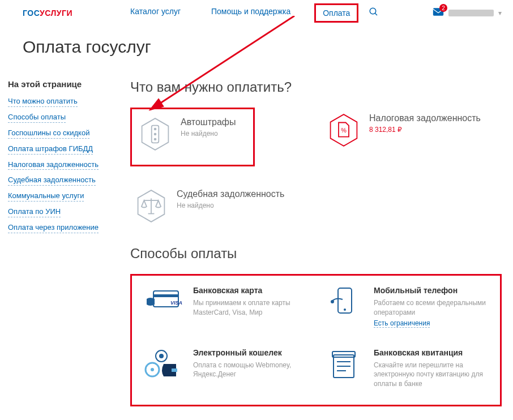 The width and height of the screenshot is (513, 420). I want to click on sidebar-link-duty: Госпошлины со скидкой, so click(49, 134).